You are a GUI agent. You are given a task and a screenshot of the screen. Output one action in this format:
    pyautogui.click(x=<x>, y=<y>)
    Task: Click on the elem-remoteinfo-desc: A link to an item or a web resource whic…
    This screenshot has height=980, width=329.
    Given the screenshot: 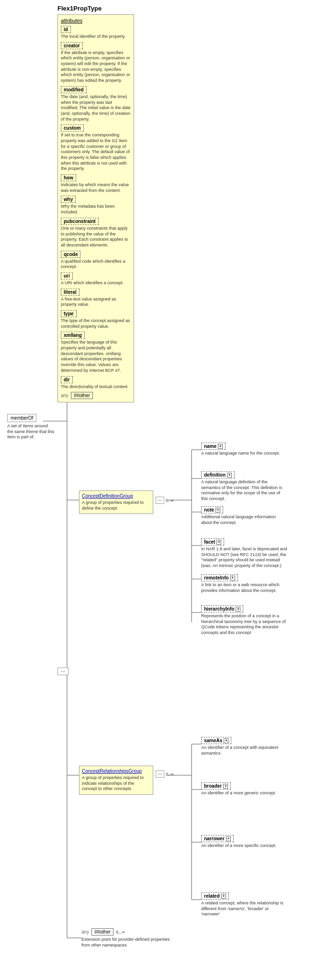 What is the action you would take?
    pyautogui.click(x=244, y=588)
    